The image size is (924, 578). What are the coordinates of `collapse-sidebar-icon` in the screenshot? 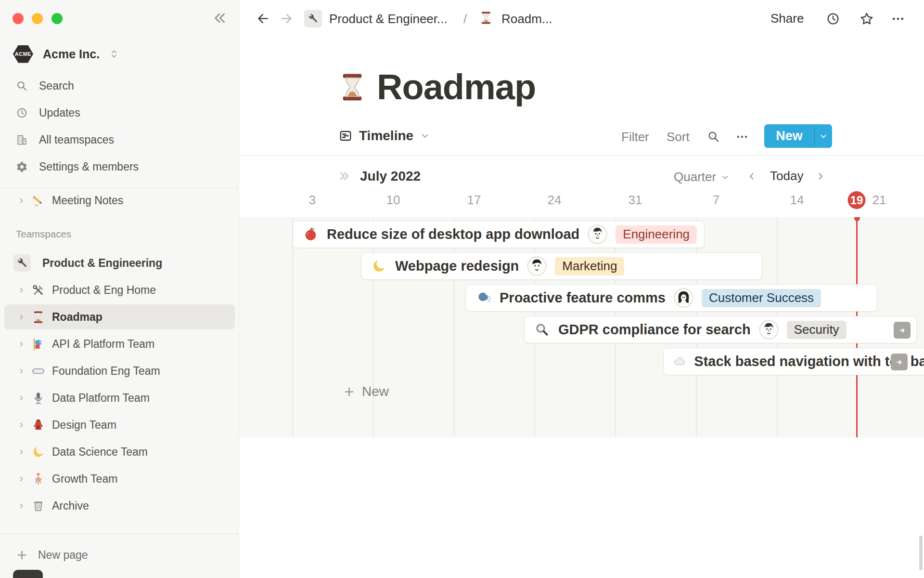 It's located at (219, 18).